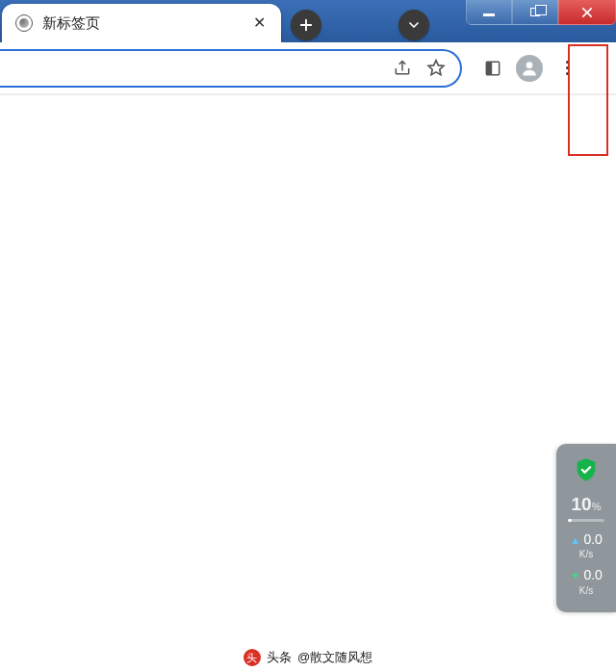 The width and height of the screenshot is (616, 672). I want to click on toutiao-logo-icon: 头, so click(252, 658).